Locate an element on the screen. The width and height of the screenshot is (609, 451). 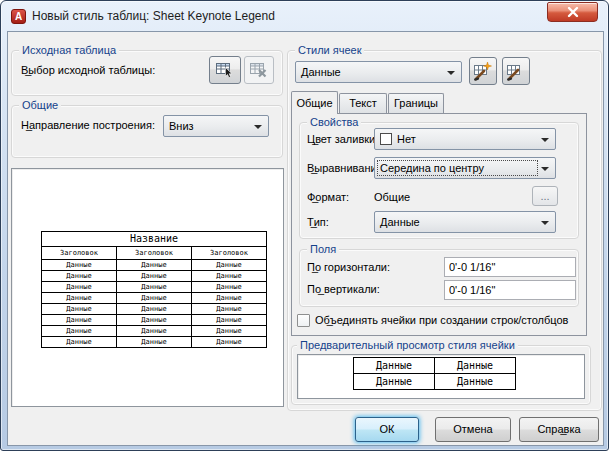
ok-button-label: ОК is located at coordinates (388, 429).